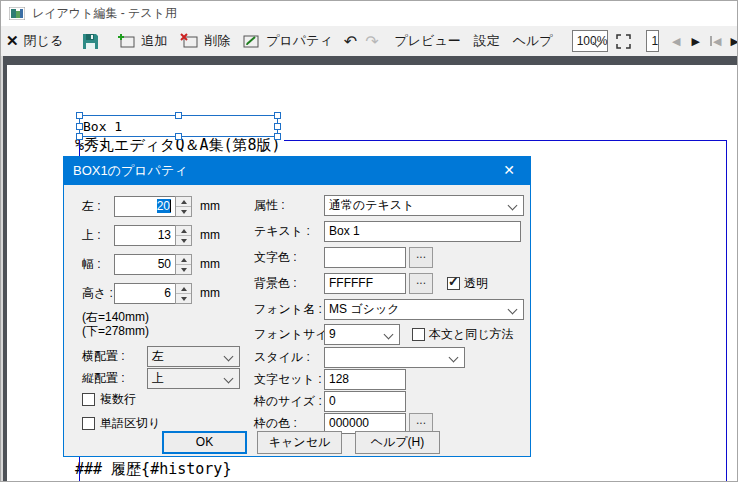 The image size is (738, 482). Describe the element at coordinates (142, 41) in the screenshot. I see `add-button: 追加` at that location.